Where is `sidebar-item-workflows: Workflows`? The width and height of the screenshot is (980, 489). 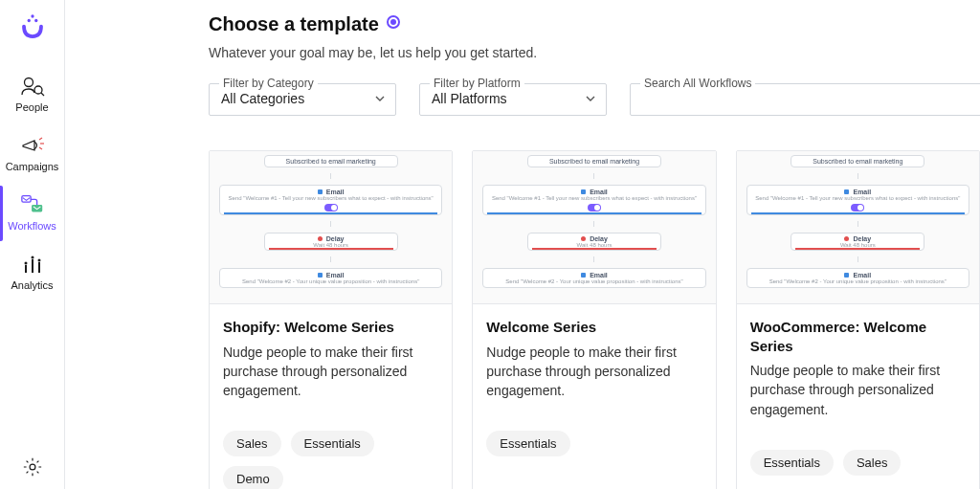
sidebar-item-workflows: Workflows is located at coordinates (33, 213).